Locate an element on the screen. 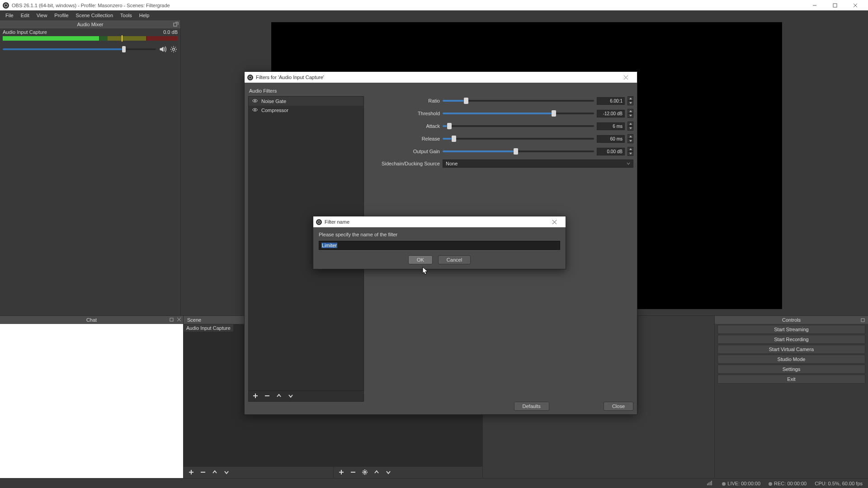  cancel-button: Cancel is located at coordinates (454, 260).